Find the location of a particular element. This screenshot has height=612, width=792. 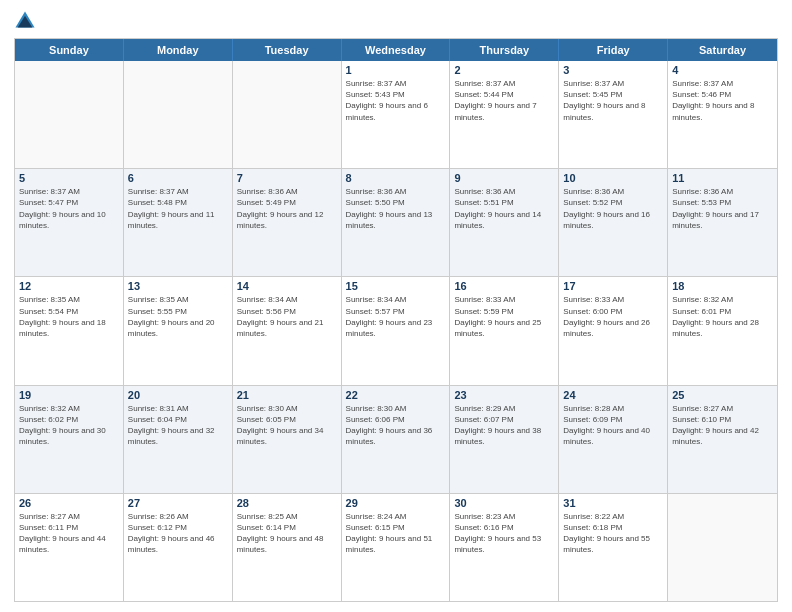

cell-info: Sunrise: 8:37 AM Sunset: 5:44 PM Dayligh… is located at coordinates (504, 100).